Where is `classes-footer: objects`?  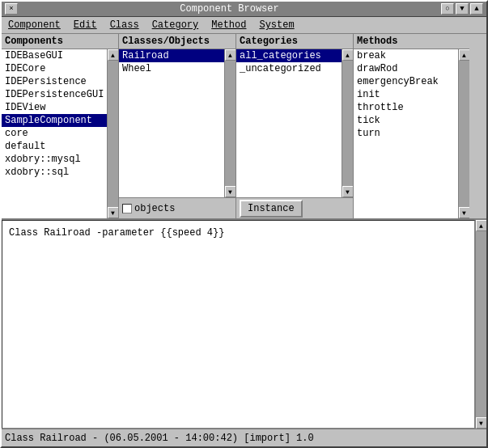 classes-footer: objects is located at coordinates (177, 208).